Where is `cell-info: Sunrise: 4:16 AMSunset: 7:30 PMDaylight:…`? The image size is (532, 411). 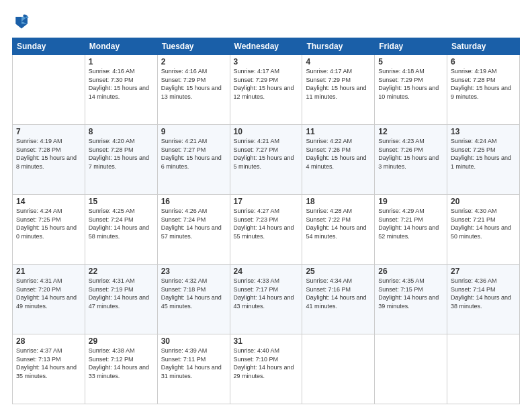
cell-info: Sunrise: 4:16 AMSunset: 7:30 PMDaylight:… is located at coordinates (121, 84).